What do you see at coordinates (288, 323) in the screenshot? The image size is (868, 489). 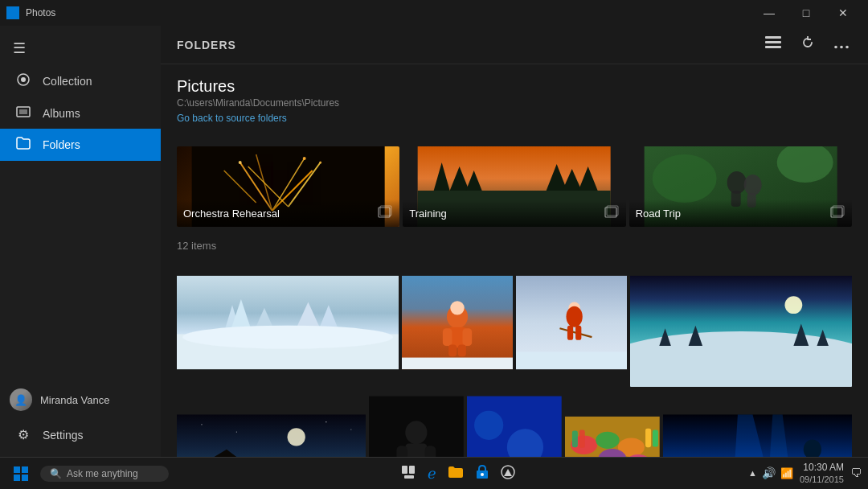 I see `photo-snow-wide` at bounding box center [288, 323].